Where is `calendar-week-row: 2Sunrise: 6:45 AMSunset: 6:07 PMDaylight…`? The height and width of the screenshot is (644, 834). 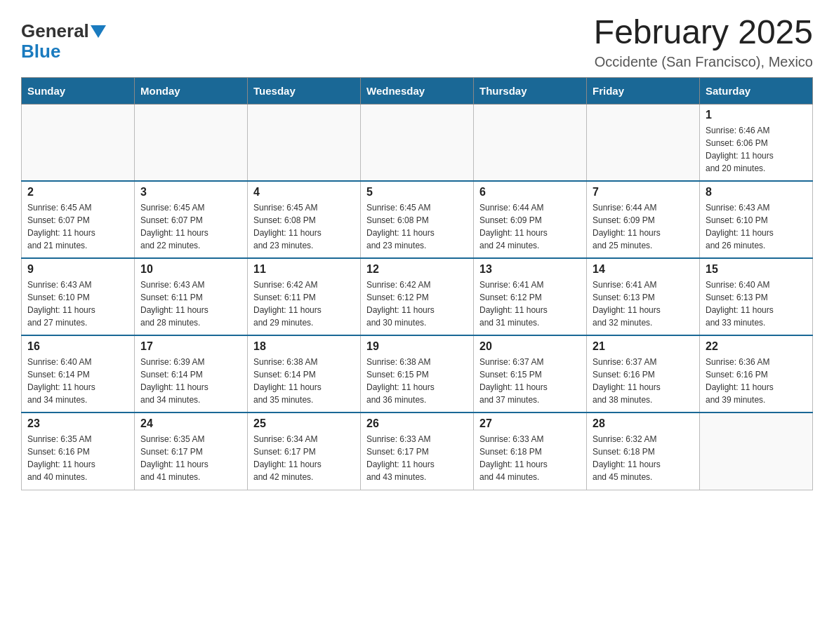 calendar-week-row: 2Sunrise: 6:45 AMSunset: 6:07 PMDaylight… is located at coordinates (417, 220).